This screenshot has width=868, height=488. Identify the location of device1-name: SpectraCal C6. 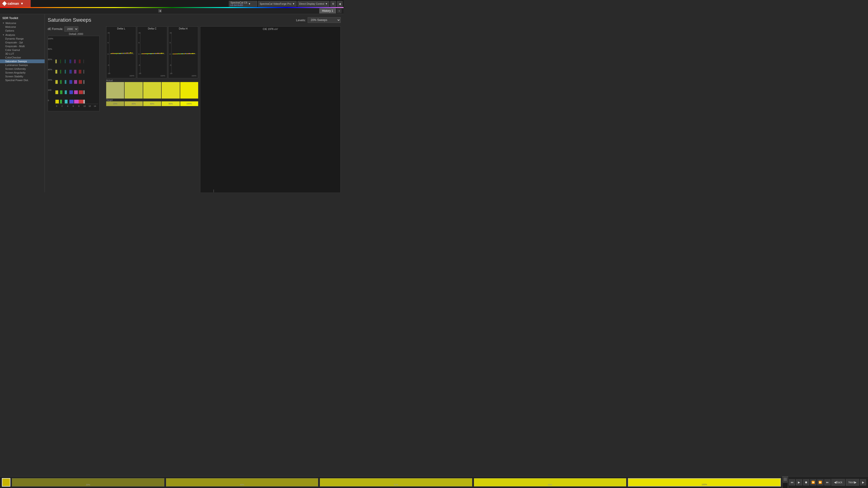
(239, 3).